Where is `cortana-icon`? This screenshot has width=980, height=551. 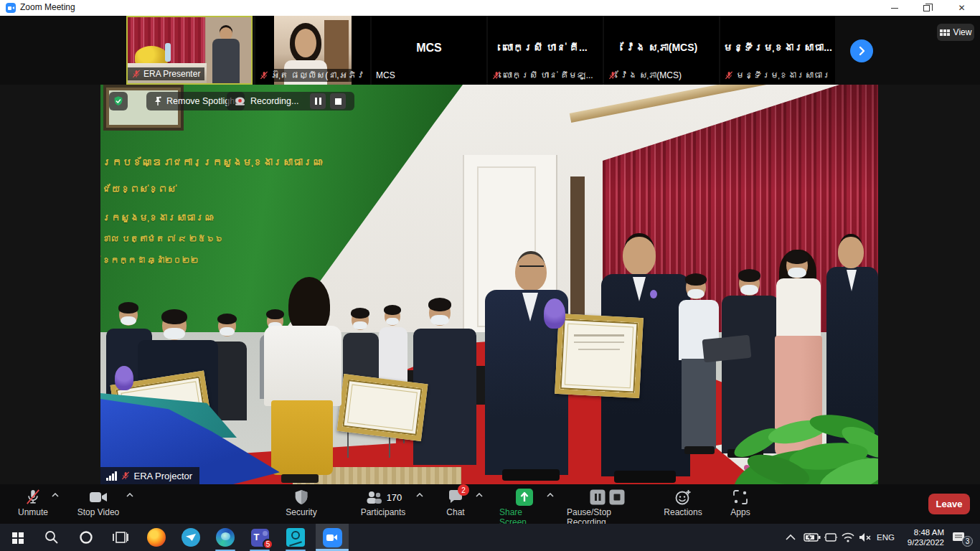
cortana-icon is located at coordinates (86, 537).